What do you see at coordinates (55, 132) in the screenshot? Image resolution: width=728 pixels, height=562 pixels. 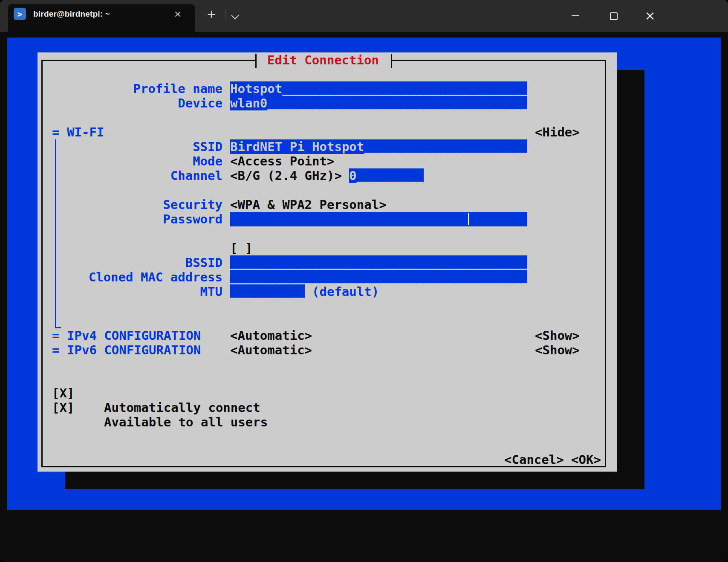 I see `wifi-section-marker: =` at bounding box center [55, 132].